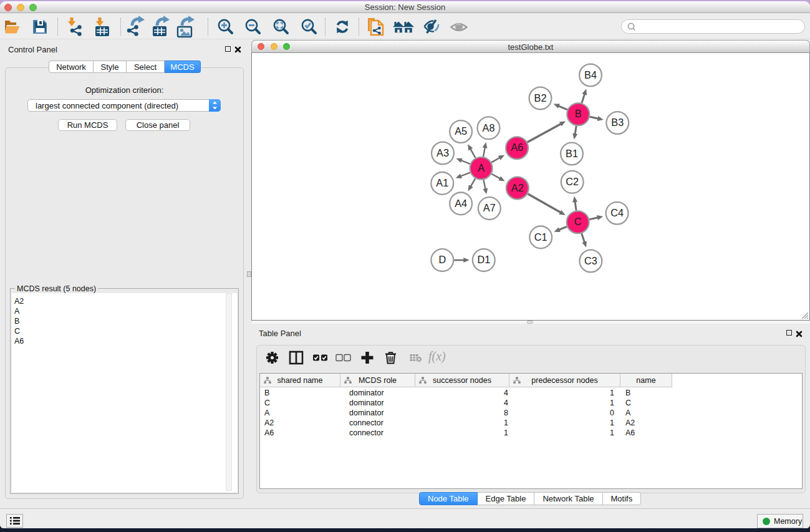 This screenshot has width=810, height=532. What do you see at coordinates (541, 237) in the screenshot?
I see `svg-text: C1` at bounding box center [541, 237].